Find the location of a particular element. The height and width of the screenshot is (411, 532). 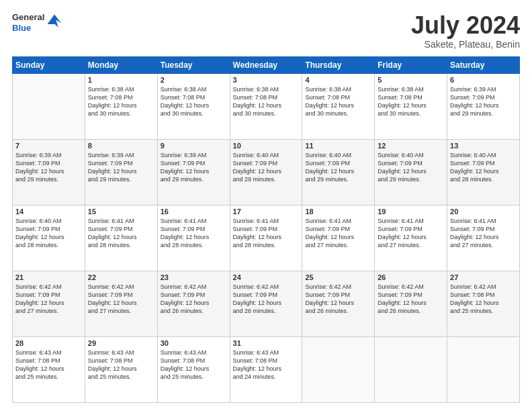

col-header-monday: Monday is located at coordinates (121, 64).